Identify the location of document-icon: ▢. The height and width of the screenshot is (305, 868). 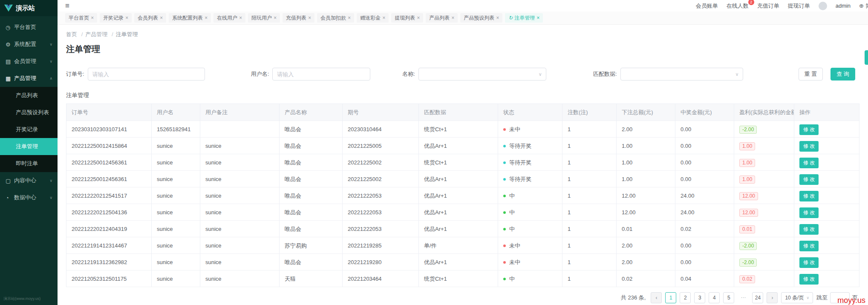
(10, 181).